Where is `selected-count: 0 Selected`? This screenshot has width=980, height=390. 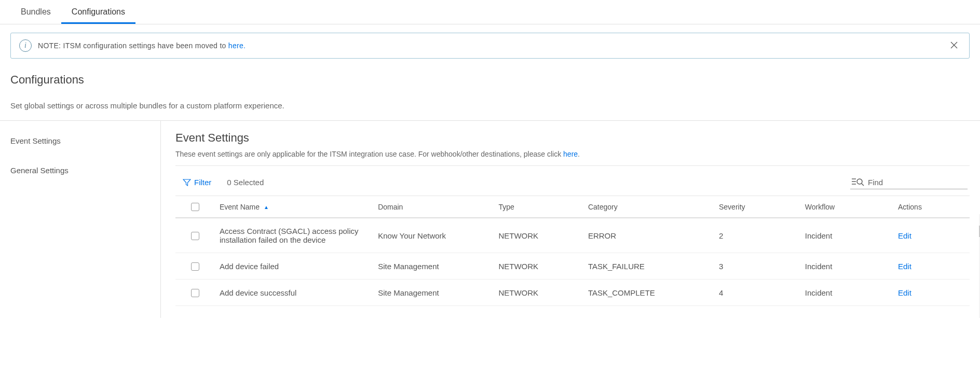 selected-count: 0 Selected is located at coordinates (245, 183).